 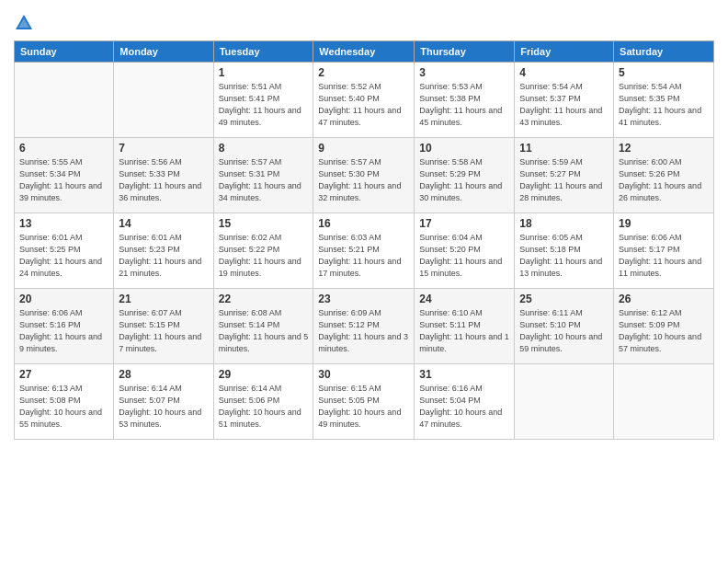 What do you see at coordinates (263, 176) in the screenshot?
I see `calendar-cell: 8Sunrise: 5:57 AM Sunset: 5:31 PM Daylig…` at bounding box center [263, 176].